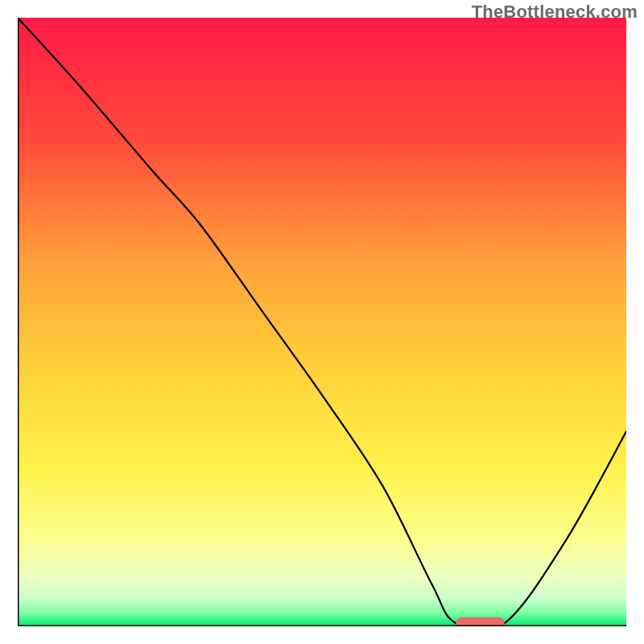  What do you see at coordinates (555, 12) in the screenshot?
I see `watermark-text: TheBottleneck.com` at bounding box center [555, 12].